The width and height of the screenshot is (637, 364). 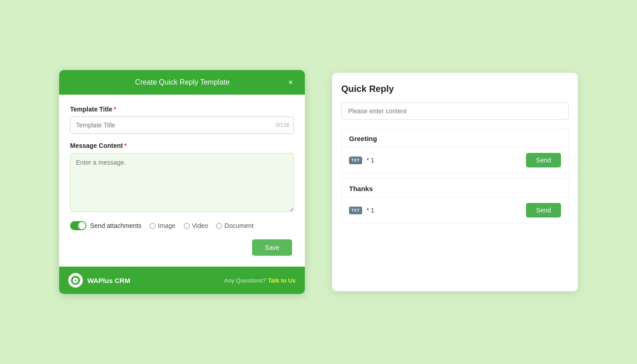 I want to click on file-count-thanks: * 1, so click(x=370, y=210).